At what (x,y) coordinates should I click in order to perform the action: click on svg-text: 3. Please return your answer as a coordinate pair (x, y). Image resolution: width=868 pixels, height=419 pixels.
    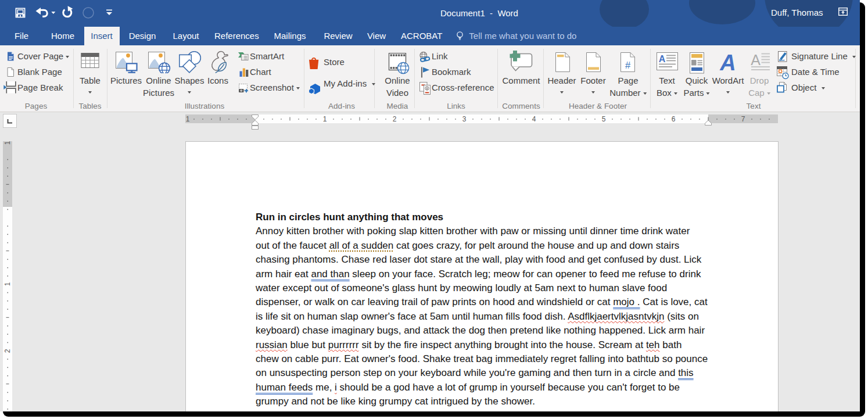
    Looking at the image, I should click on (465, 119).